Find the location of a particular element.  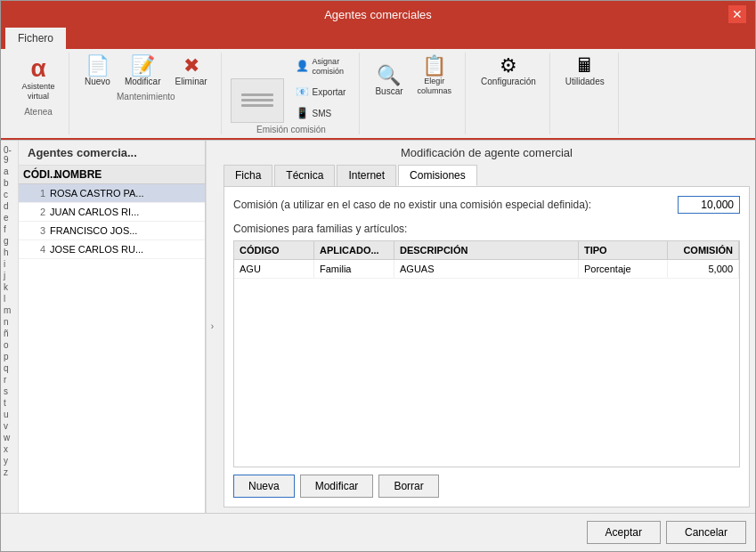

preview-lines is located at coordinates (257, 100).